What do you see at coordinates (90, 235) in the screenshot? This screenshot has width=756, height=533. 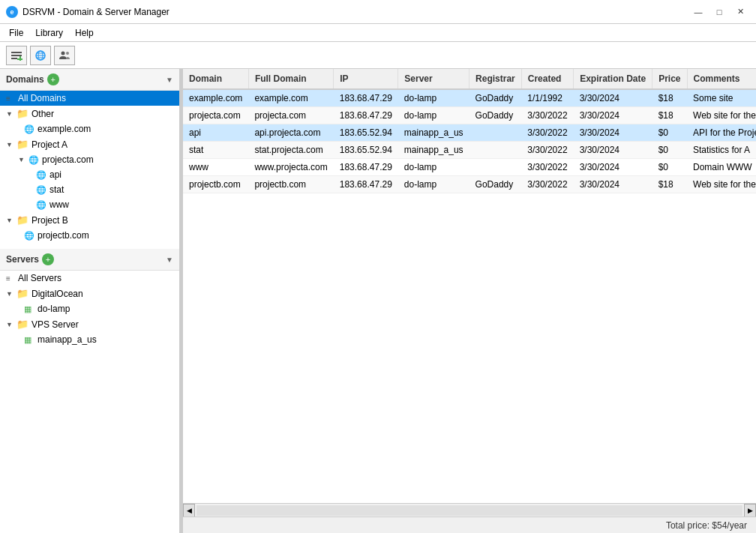 I see `sidebar-projectb-com: 🌐 projectb.com` at bounding box center [90, 235].